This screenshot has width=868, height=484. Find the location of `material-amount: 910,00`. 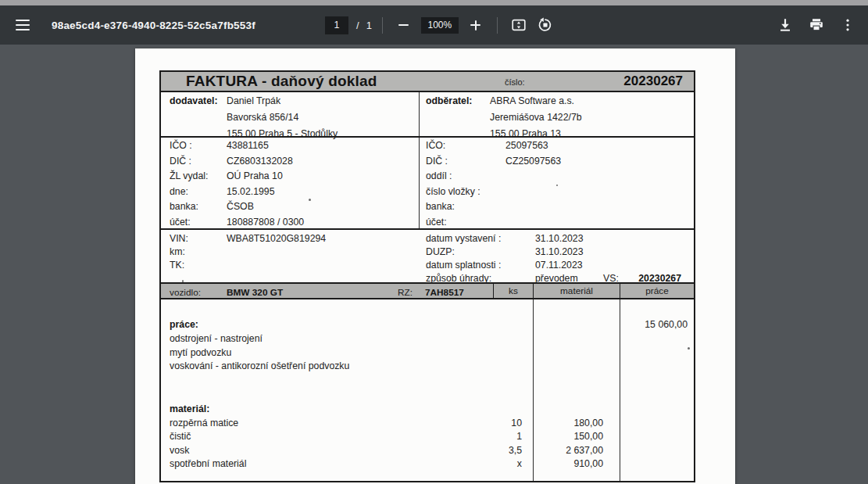

material-amount: 910,00 is located at coordinates (577, 464).